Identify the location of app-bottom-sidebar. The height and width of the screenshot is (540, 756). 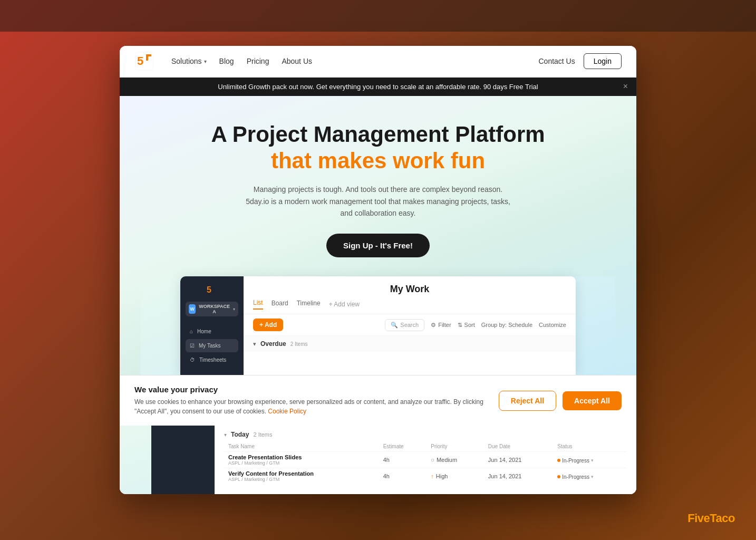
(183, 460).